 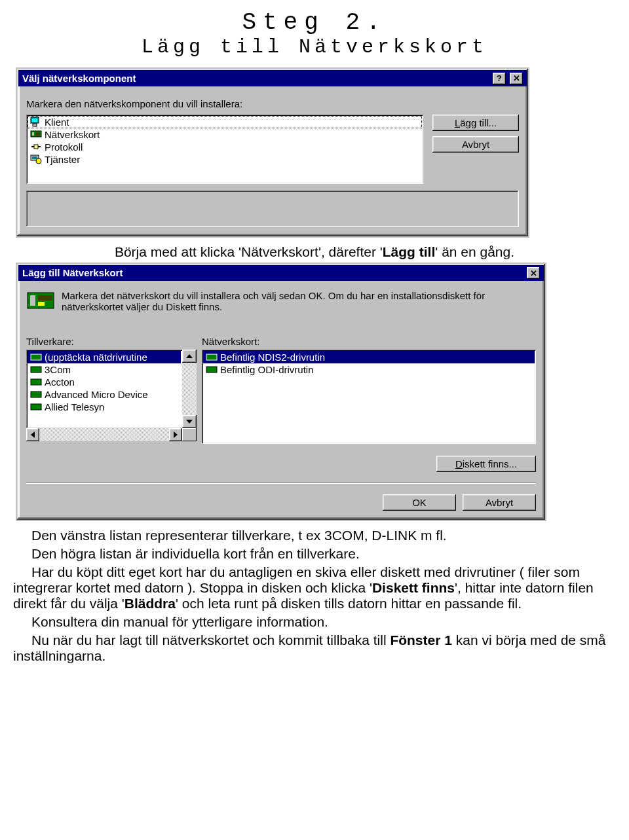 What do you see at coordinates (299, 301) in the screenshot?
I see `dialog-instruction: Markera det nätverkskort du vill install…` at bounding box center [299, 301].